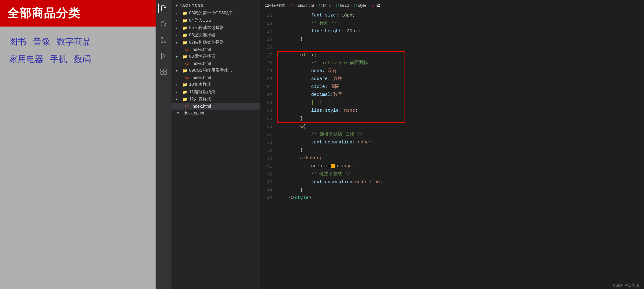  What do you see at coordinates (266, 166) in the screenshot?
I see `line-number-41: 41` at bounding box center [266, 166].